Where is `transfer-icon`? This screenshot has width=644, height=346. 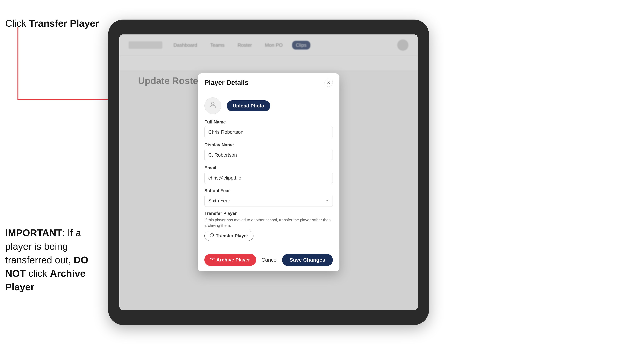 transfer-icon is located at coordinates (212, 236).